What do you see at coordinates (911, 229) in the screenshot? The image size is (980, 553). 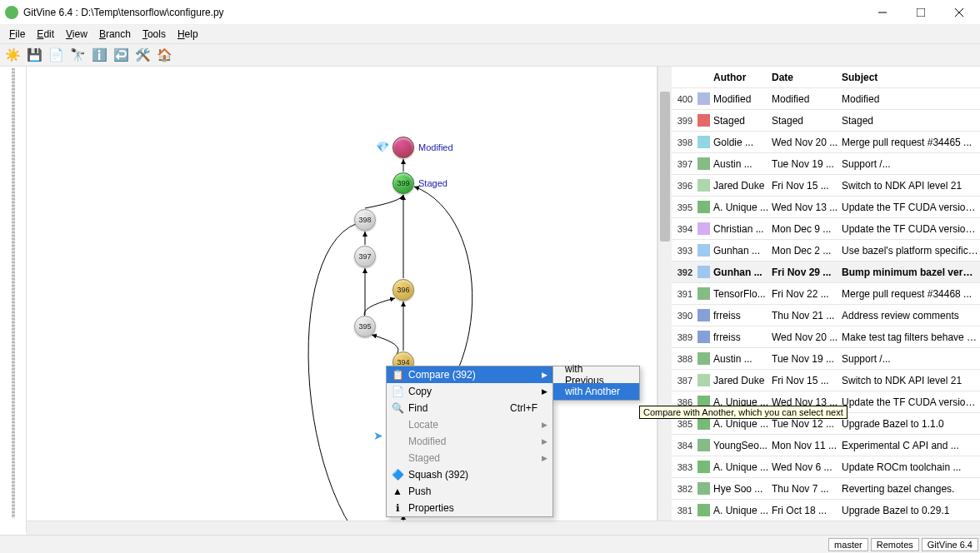 I see `cell-subject: Update the TF CUDA version ...` at bounding box center [911, 229].